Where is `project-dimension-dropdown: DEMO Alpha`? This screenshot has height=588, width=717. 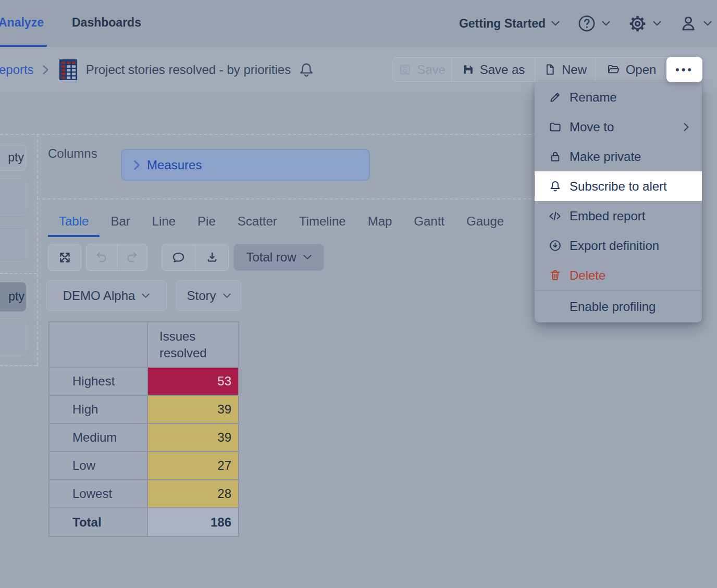 project-dimension-dropdown: DEMO Alpha is located at coordinates (106, 296).